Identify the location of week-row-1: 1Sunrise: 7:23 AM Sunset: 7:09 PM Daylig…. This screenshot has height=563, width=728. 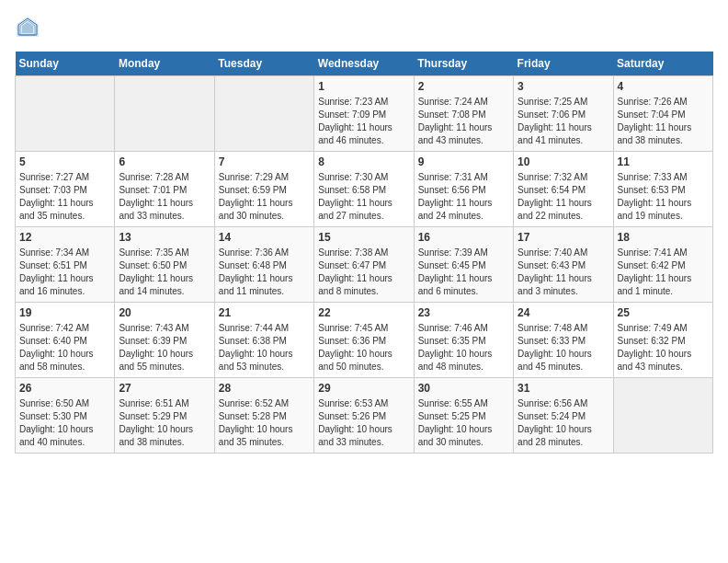
(364, 114).